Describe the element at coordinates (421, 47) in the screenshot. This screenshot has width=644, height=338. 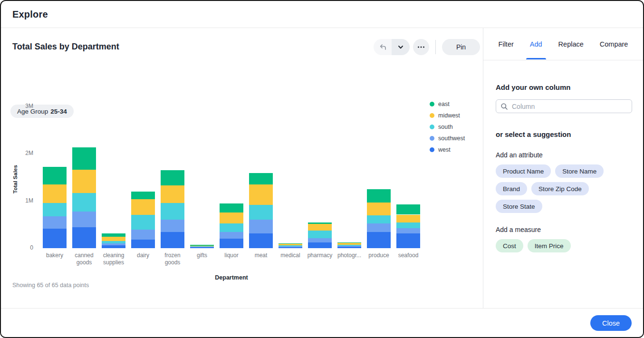
I see `more-options-button` at that location.